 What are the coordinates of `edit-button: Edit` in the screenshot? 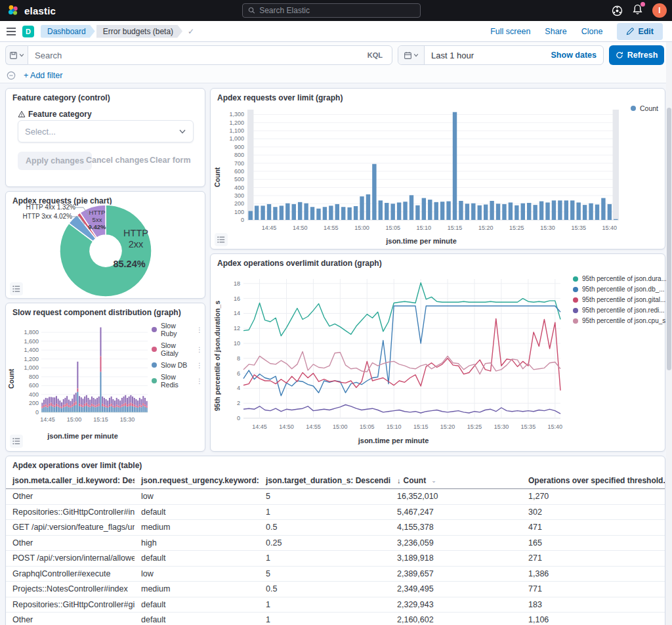 It's located at (640, 32).